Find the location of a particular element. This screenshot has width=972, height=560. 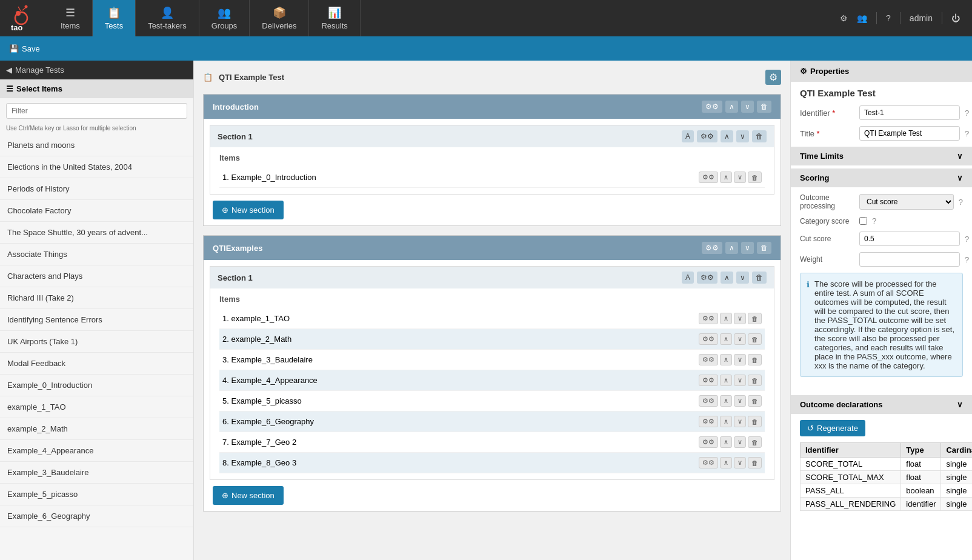

sidebar-item-example3: Example_3_Baudelaire is located at coordinates (97, 473).